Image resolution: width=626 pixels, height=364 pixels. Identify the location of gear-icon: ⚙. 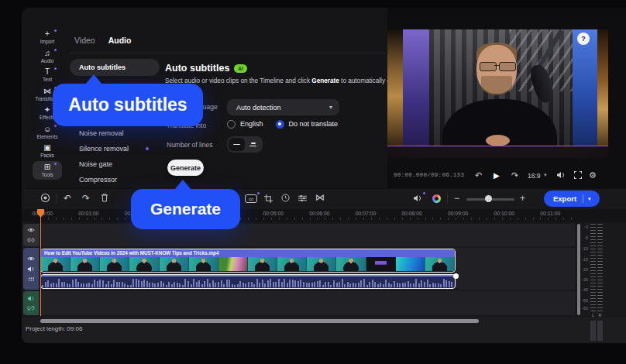
(593, 175).